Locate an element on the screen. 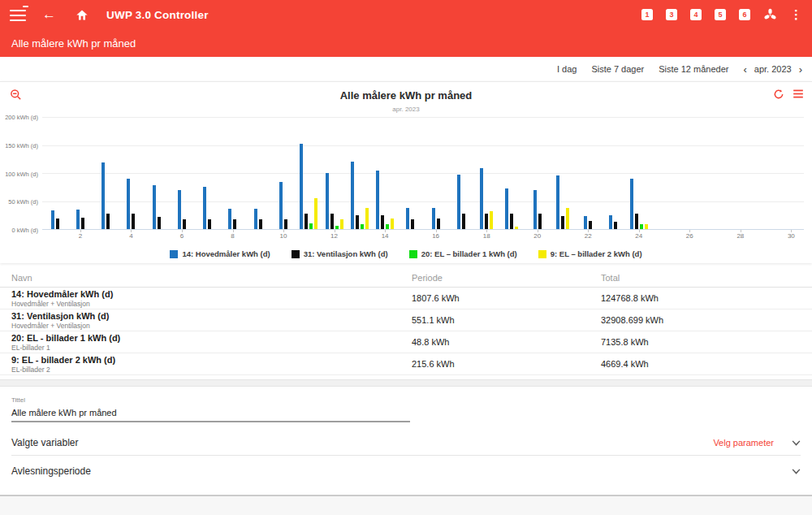 This screenshot has width=812, height=515. badge-6-button: 6 is located at coordinates (745, 15).